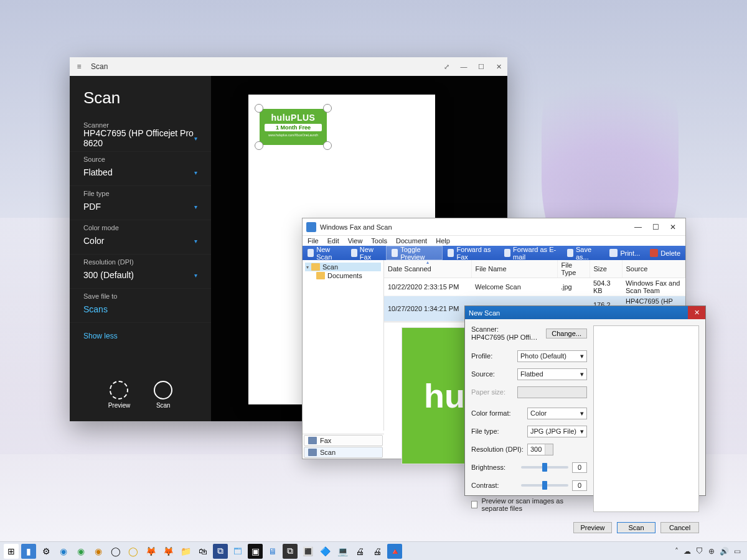  Describe the element at coordinates (582, 413) in the screenshot. I see `chevron-down-icon: ▾` at that location.